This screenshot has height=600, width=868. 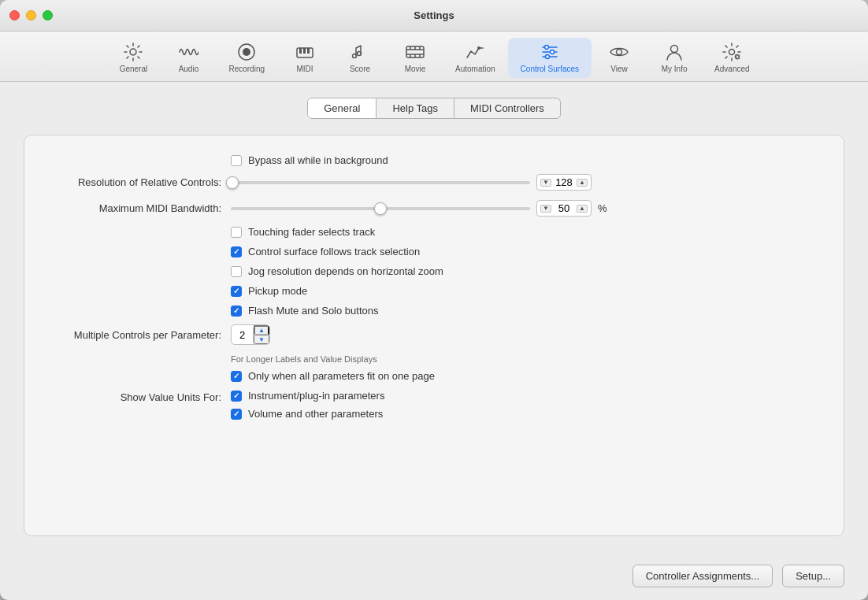 I want to click on midi-bw-down-btn: ▼, so click(x=546, y=209).